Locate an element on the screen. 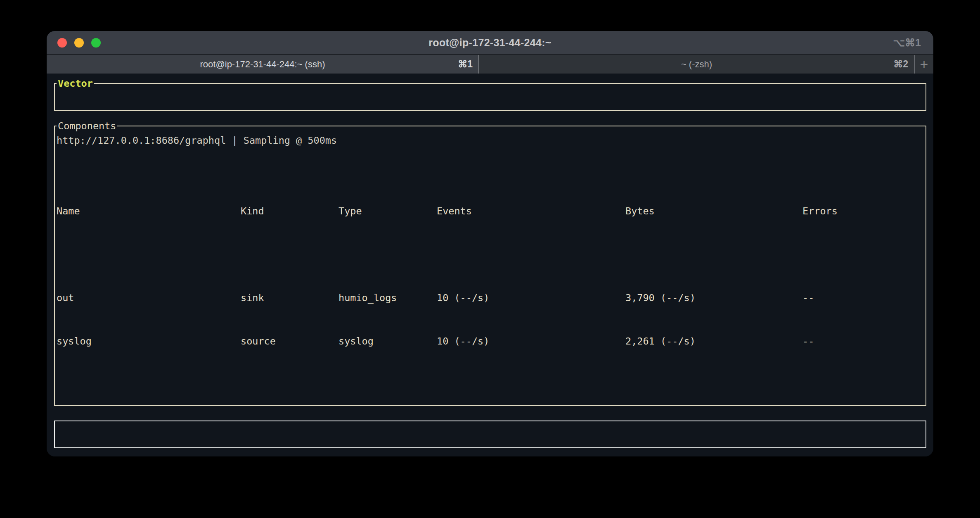 This screenshot has height=518, width=980. cell-kind: sink is located at coordinates (290, 298).